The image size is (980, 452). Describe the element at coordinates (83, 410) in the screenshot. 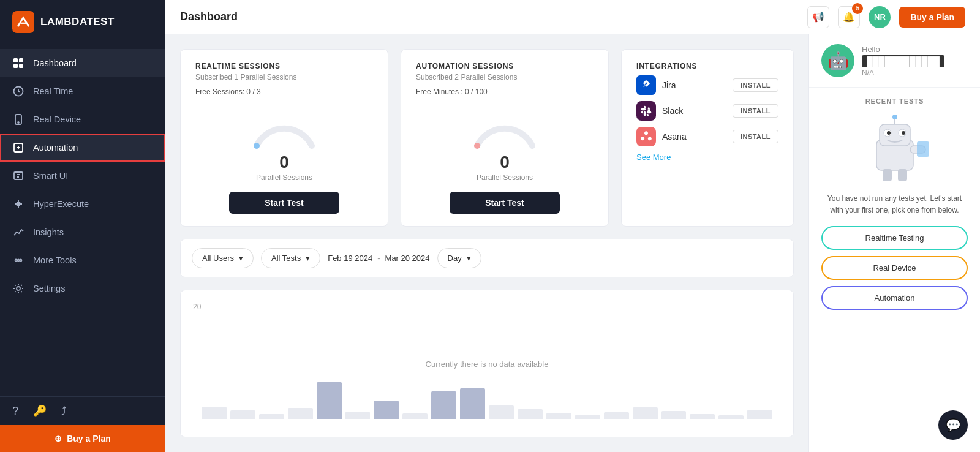

I see `sidebar-bottom-icons: ? 🔑 ⤴` at that location.